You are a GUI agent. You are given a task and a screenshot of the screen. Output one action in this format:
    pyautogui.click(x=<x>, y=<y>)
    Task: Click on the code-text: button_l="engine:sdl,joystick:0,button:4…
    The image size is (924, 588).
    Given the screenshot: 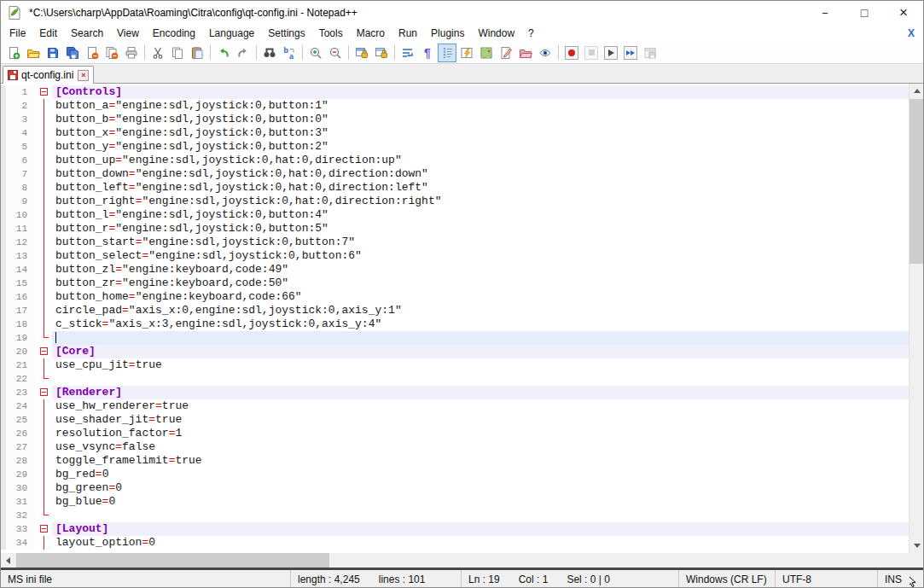 What is the action you would take?
    pyautogui.click(x=480, y=215)
    